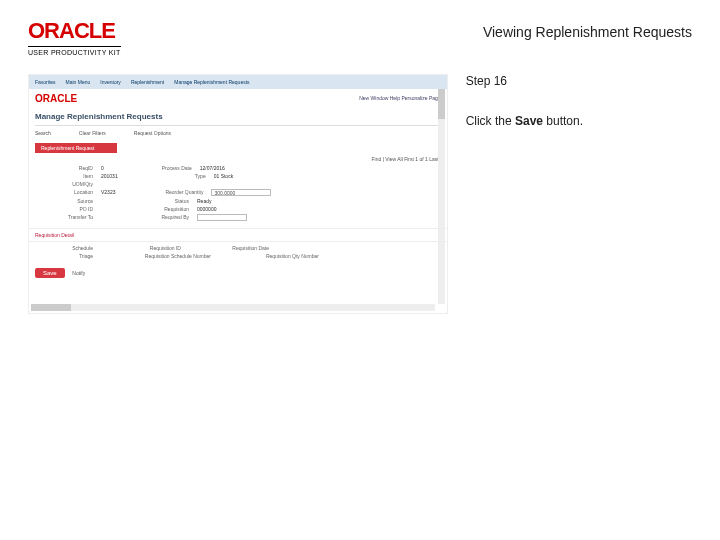  What do you see at coordinates (269, 256) in the screenshot?
I see `reqqty-label: Requisition Qty Number` at bounding box center [269, 256].